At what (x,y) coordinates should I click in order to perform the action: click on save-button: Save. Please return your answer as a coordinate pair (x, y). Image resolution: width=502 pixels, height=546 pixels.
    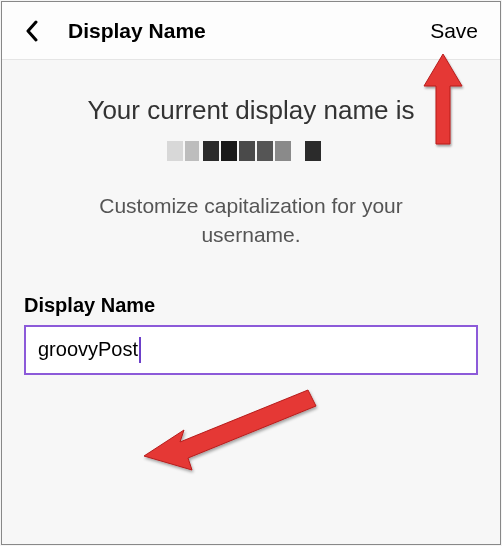
    Looking at the image, I should click on (457, 31).